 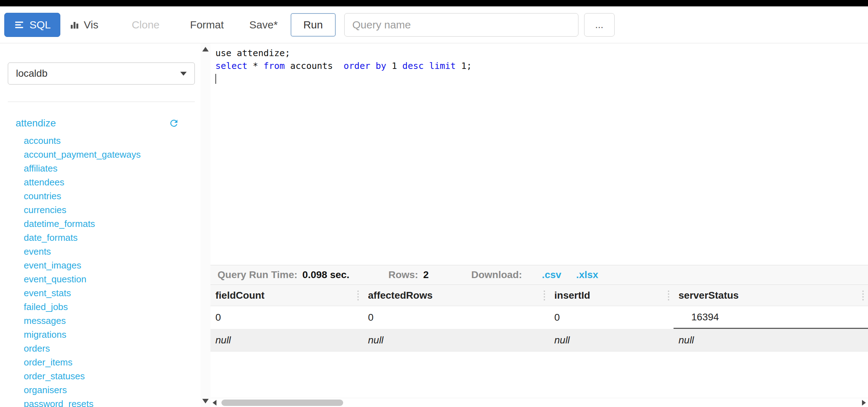 I want to click on sidebar-table-item: currencies, so click(x=100, y=210).